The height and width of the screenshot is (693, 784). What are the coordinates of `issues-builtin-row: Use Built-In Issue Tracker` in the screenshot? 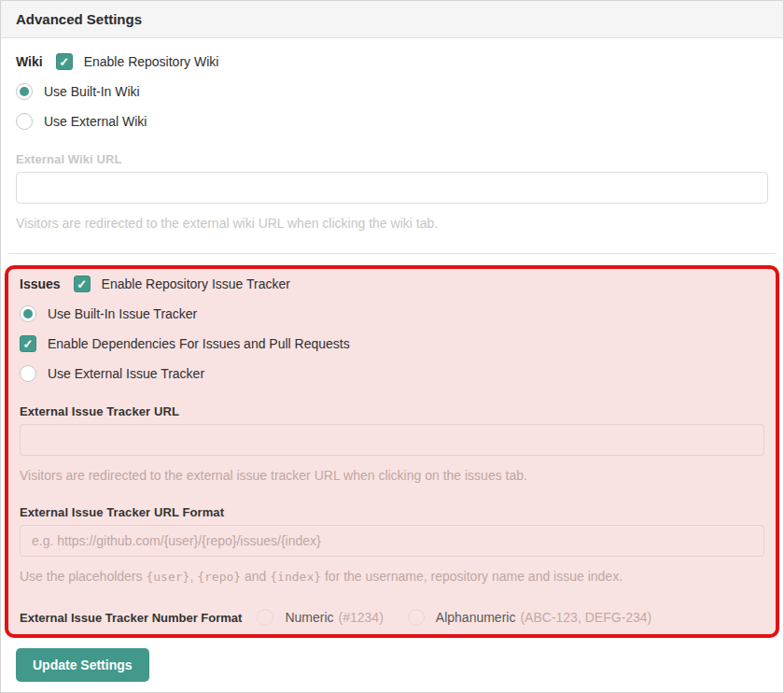 It's located at (392, 314).